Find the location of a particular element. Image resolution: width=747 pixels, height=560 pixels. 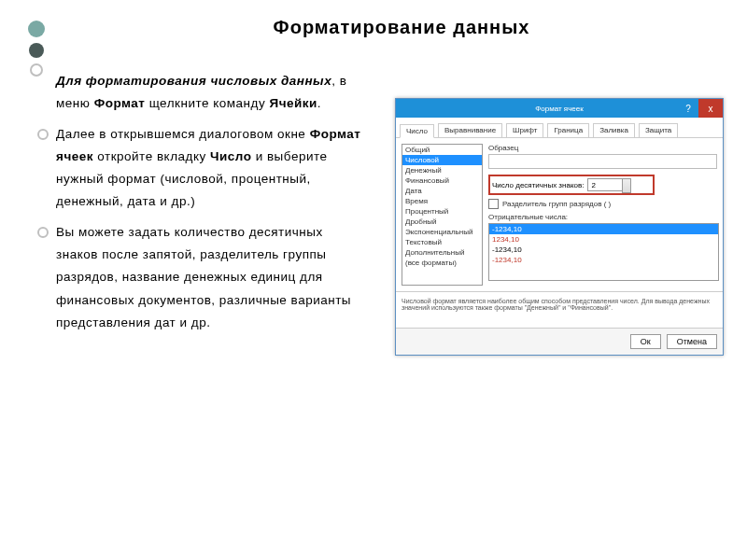

neg-label: Отрицательные числа: is located at coordinates (603, 217).